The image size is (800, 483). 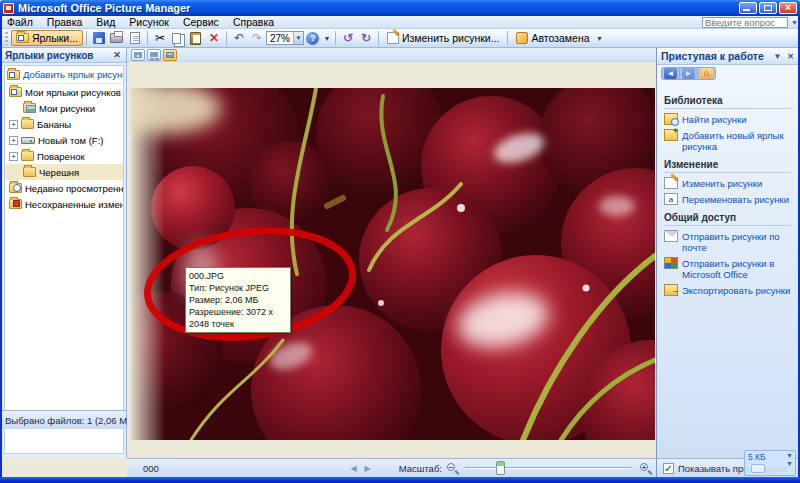 I want to click on autocorrect-button: Автозамена, so click(x=552, y=38).